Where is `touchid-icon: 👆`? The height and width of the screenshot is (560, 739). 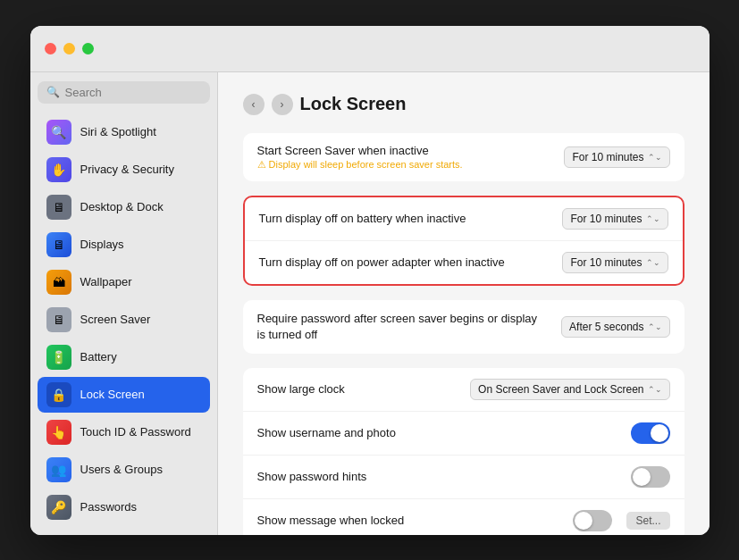
touchid-icon: 👆 is located at coordinates (59, 432).